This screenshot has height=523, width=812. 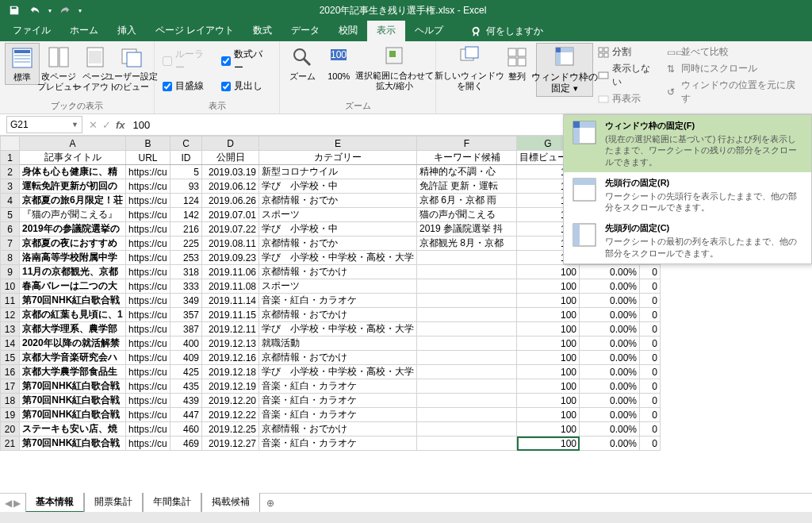 What do you see at coordinates (339, 63) in the screenshot?
I see `zoom-100-button: 100 100%` at bounding box center [339, 63].